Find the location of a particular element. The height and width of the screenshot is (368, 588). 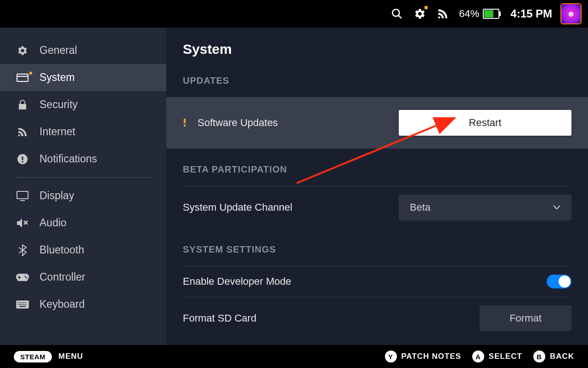

sidebar-item-label: Keyboard is located at coordinates (62, 305).